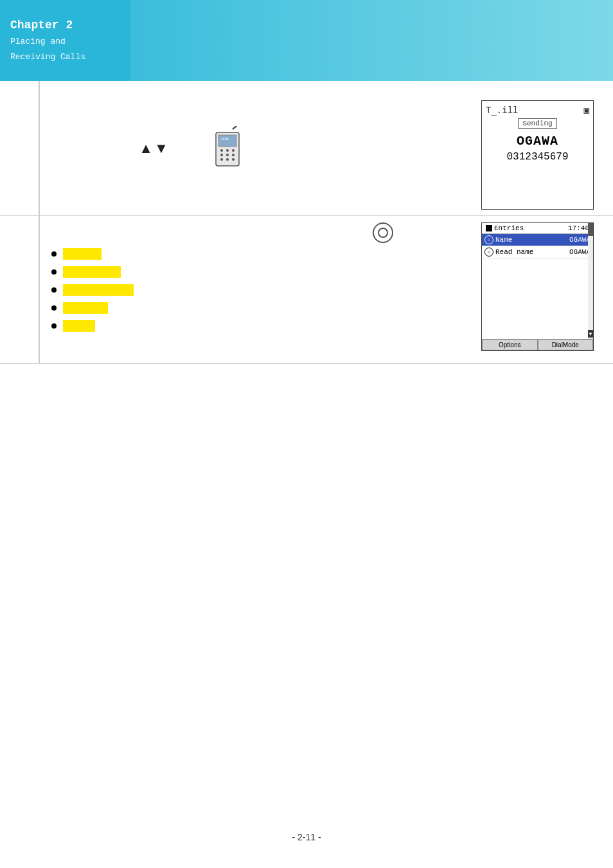 The width and height of the screenshot is (613, 868). What do you see at coordinates (587, 111) in the screenshot?
I see `battery-icon: ▣` at bounding box center [587, 111].